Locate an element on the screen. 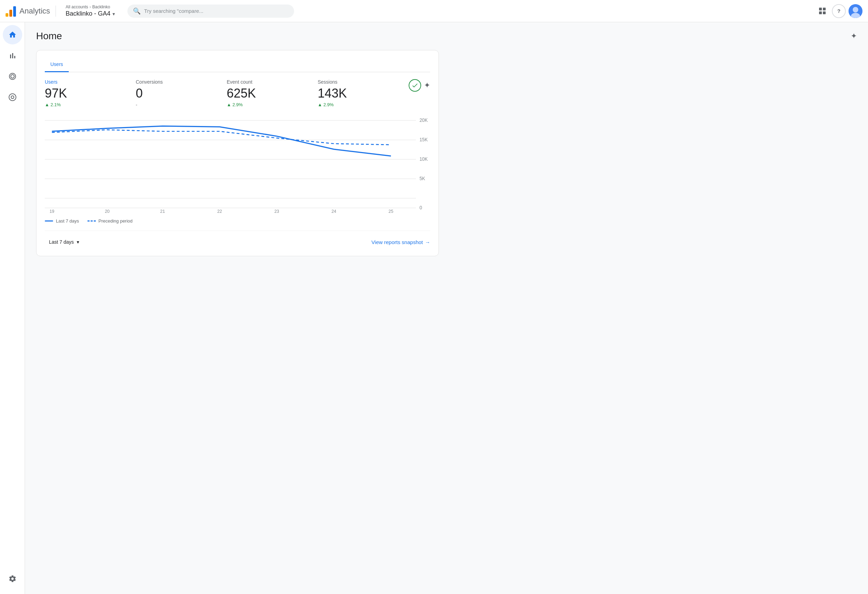 The image size is (868, 594). svg-text: 10K is located at coordinates (424, 159).